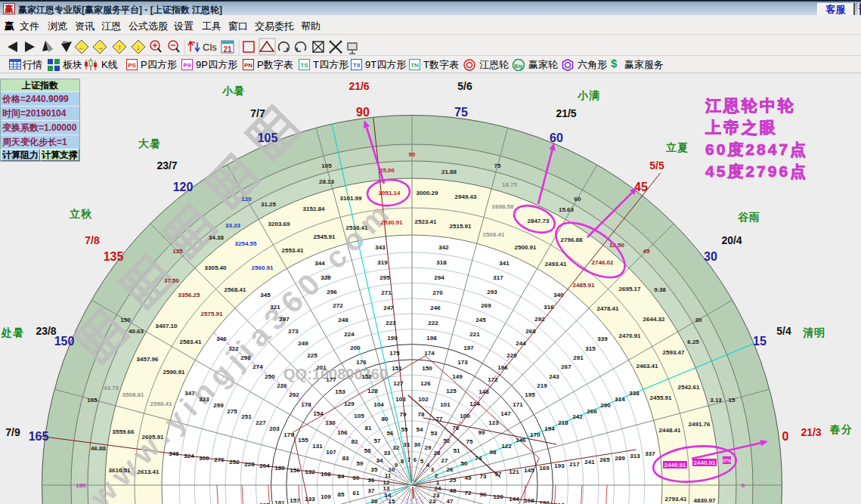 This screenshot has width=861, height=504. Describe the element at coordinates (295, 500) in the screenshot. I see `svg-text: 157` at that location.